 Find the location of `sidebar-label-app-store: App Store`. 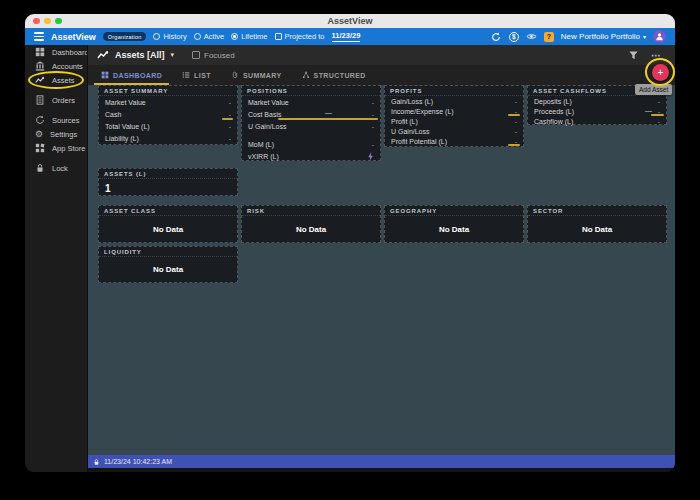

sidebar-label-app-store: App Store is located at coordinates (68, 148).